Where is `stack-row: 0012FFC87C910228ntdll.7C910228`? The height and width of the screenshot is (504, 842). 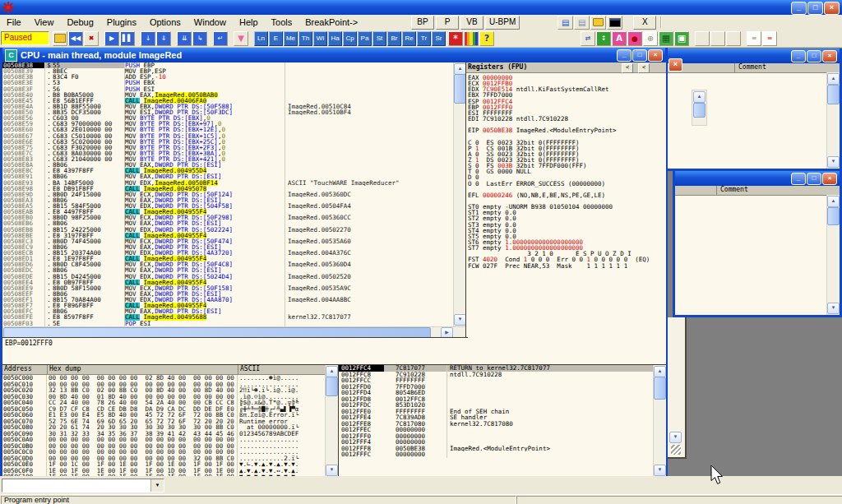 stack-row: 0012FFC87C910228ntdll.7C910228 is located at coordinates (502, 375).